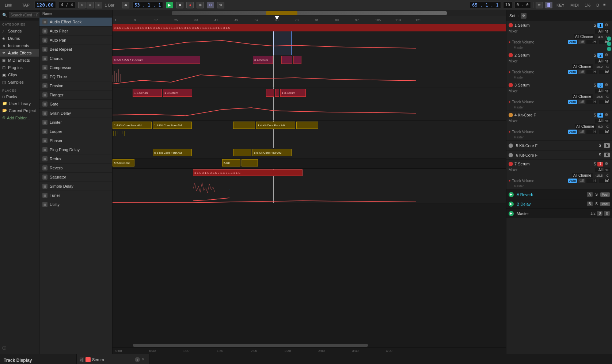 This screenshot has width=612, height=364. Describe the element at coordinates (485, 5) in the screenshot. I see `position-display2: 65 . 1 . 1` at that location.